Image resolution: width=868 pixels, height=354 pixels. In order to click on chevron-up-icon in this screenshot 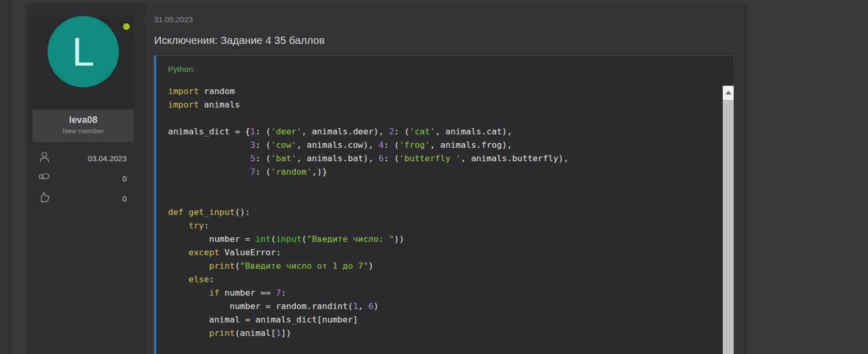, I will do `click(728, 93)`.